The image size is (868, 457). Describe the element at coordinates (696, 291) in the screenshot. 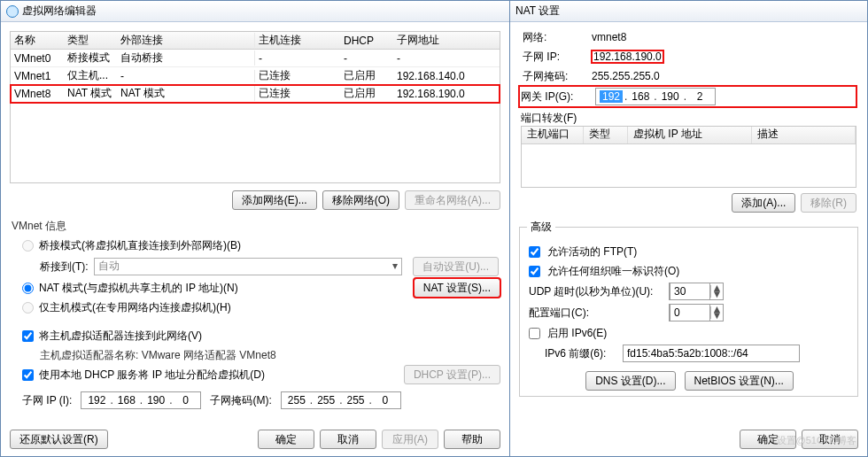

I see `udp-timeout-spinner: ▲▼` at that location.